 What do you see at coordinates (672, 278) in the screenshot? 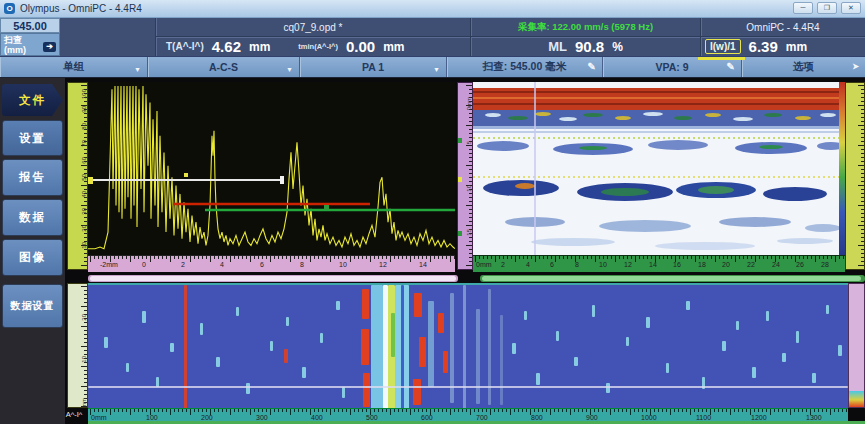
I see `bscan-scrollbar` at bounding box center [672, 278].